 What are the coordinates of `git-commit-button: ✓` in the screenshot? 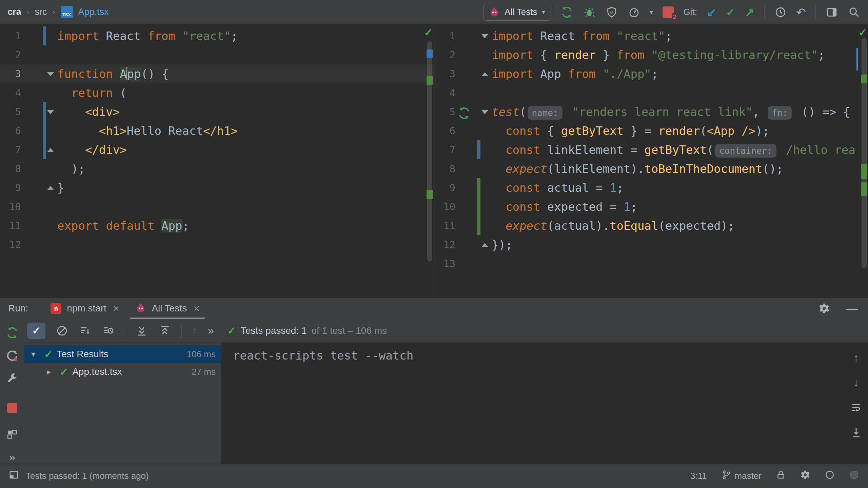 It's located at (731, 12).